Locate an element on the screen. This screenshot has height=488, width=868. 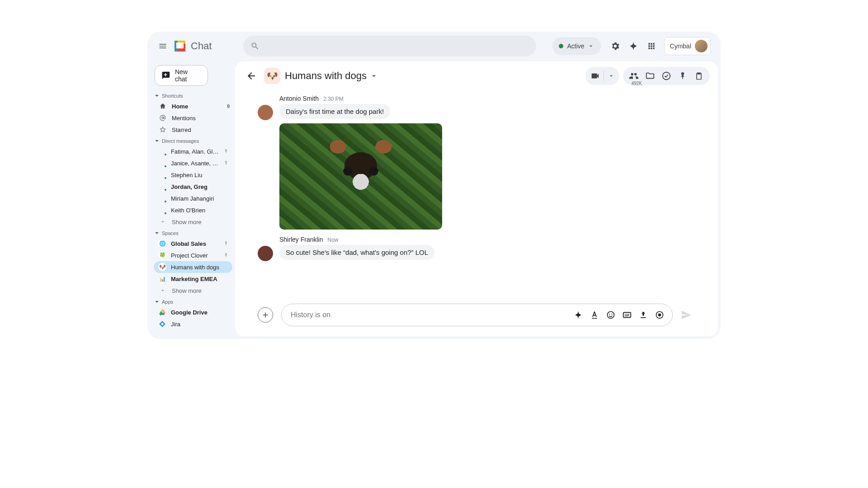
member-count: 492K is located at coordinates (637, 83).